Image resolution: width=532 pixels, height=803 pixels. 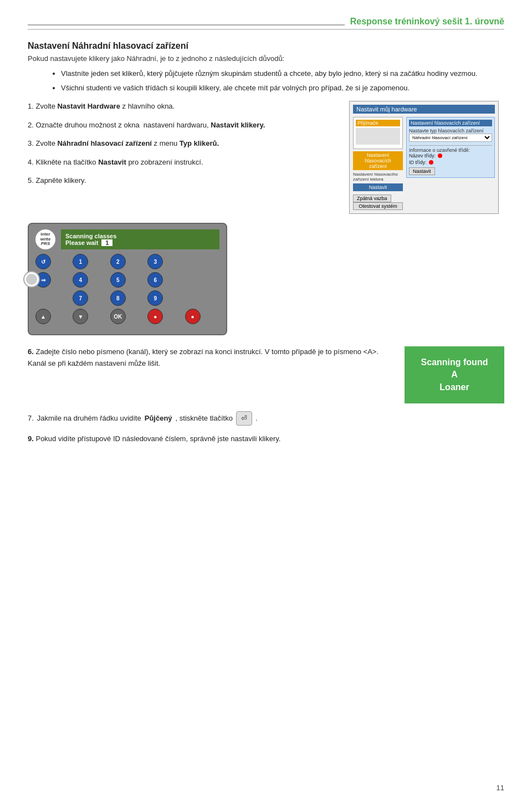 I want to click on header-line, so click(x=186, y=25).